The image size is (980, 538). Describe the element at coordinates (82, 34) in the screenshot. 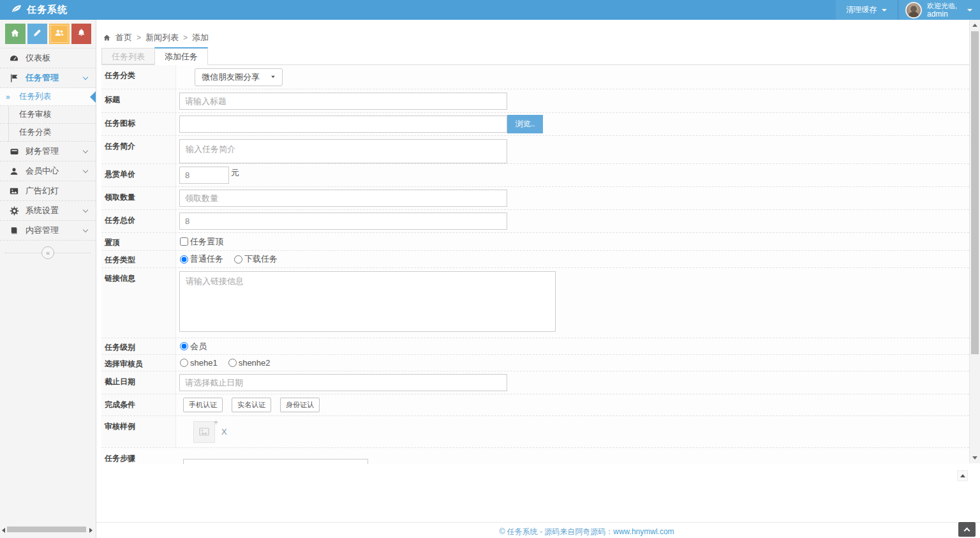

I see `bell-shortcut-button` at that location.